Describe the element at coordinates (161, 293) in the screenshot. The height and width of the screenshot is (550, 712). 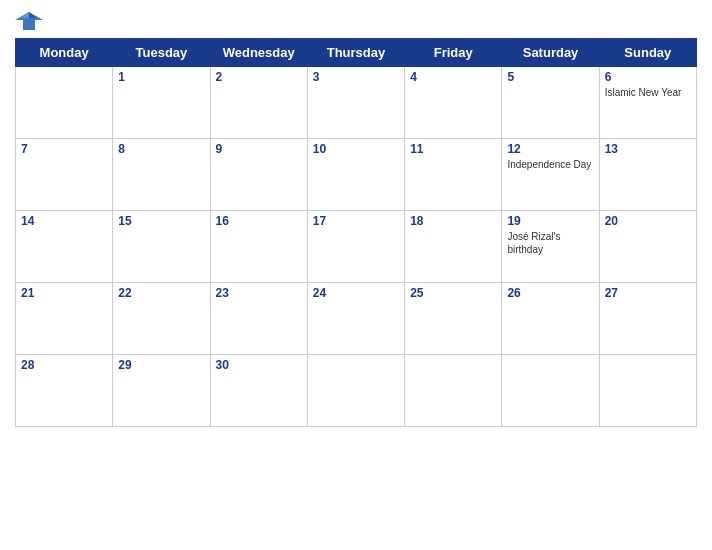
I see `day-number: 22` at that location.